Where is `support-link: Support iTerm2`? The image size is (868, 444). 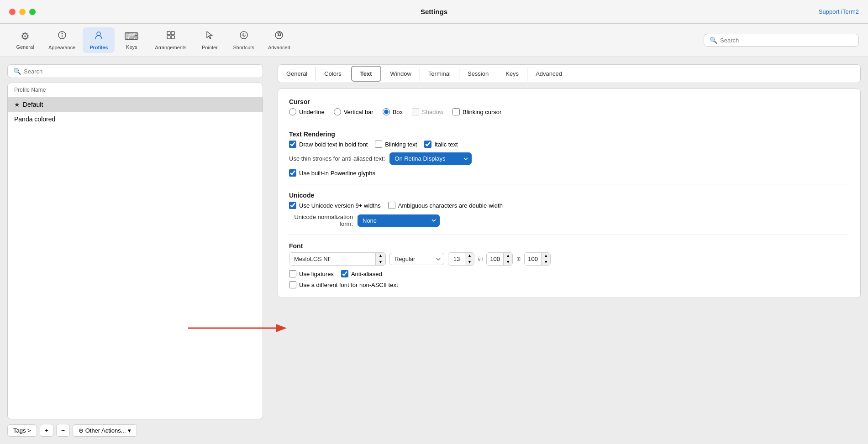
support-link: Support iTerm2 is located at coordinates (839, 12).